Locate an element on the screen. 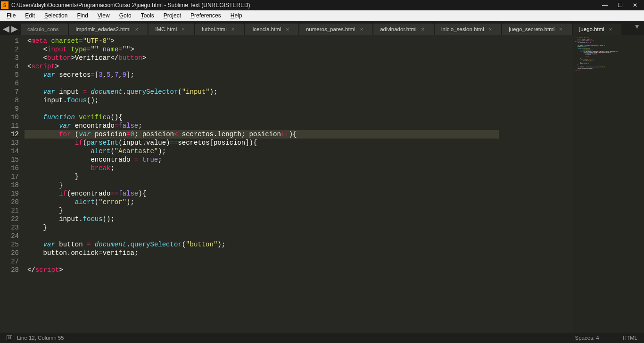  code-line: alert("Acartaste"); is located at coordinates (300, 151).